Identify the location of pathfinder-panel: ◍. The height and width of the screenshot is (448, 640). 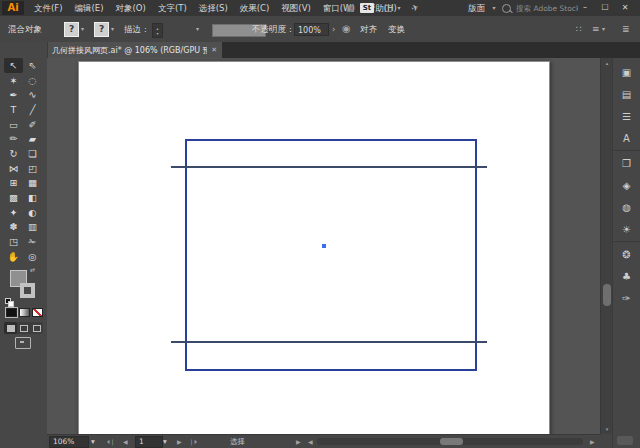
(626, 207).